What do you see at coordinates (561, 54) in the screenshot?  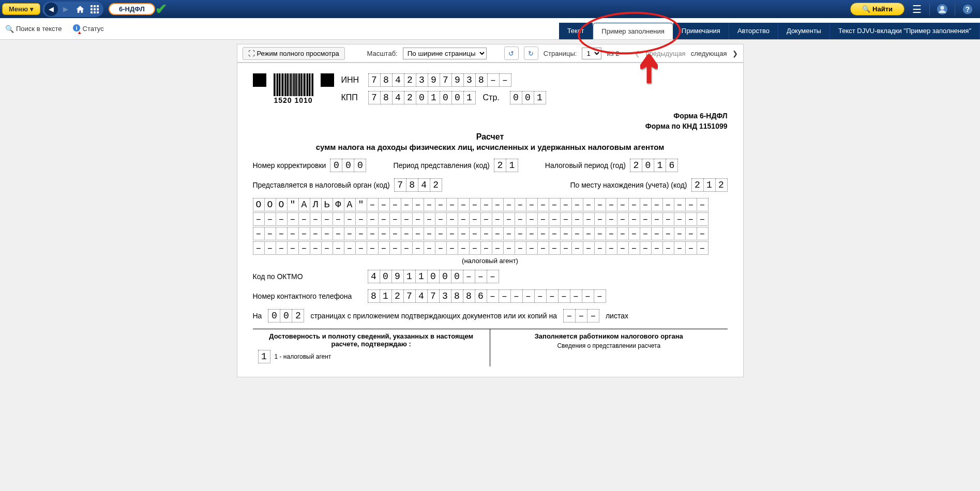 I see `pages-label: Страницы:` at bounding box center [561, 54].